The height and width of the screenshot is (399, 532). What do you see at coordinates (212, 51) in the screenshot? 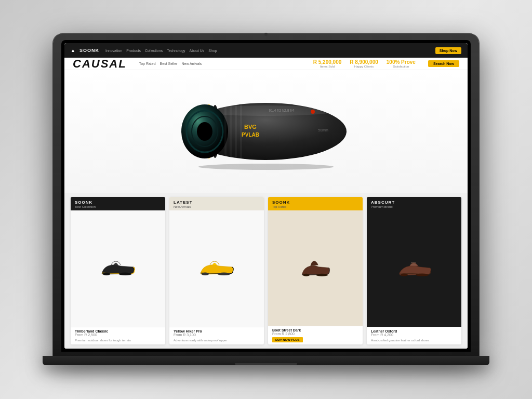
I see `nav-link-shop: Shop` at bounding box center [212, 51].